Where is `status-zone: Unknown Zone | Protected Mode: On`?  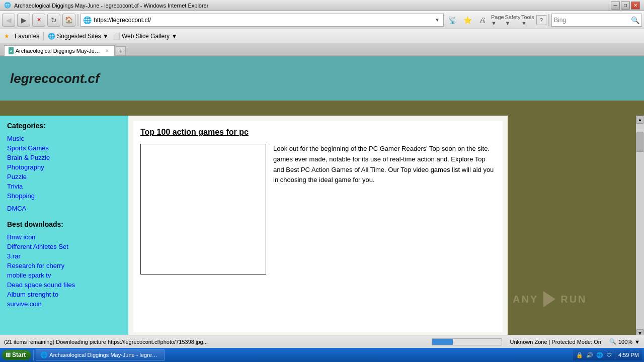
status-zone: Unknown Zone | Protected Mode: On is located at coordinates (555, 342).